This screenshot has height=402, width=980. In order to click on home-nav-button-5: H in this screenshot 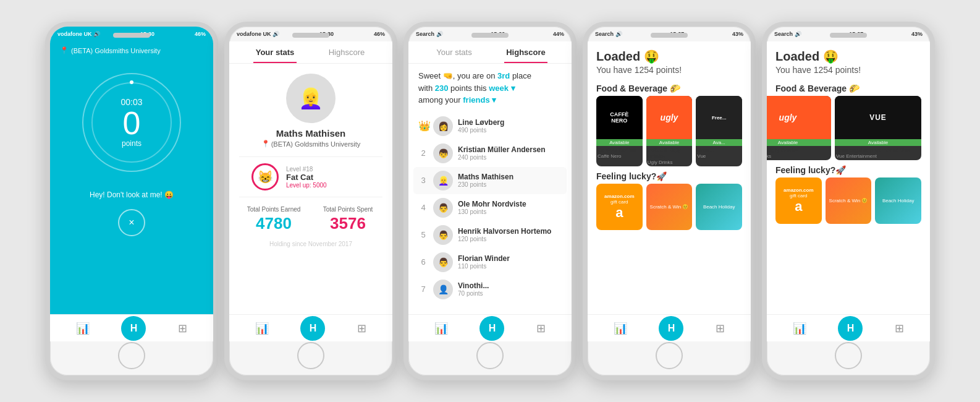, I will do `click(850, 328)`.